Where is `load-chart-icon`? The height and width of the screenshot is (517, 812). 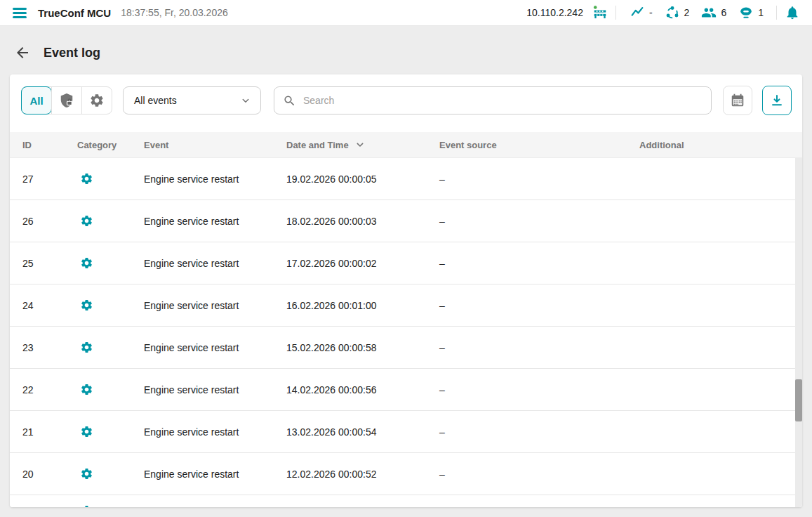
load-chart-icon is located at coordinates (637, 13).